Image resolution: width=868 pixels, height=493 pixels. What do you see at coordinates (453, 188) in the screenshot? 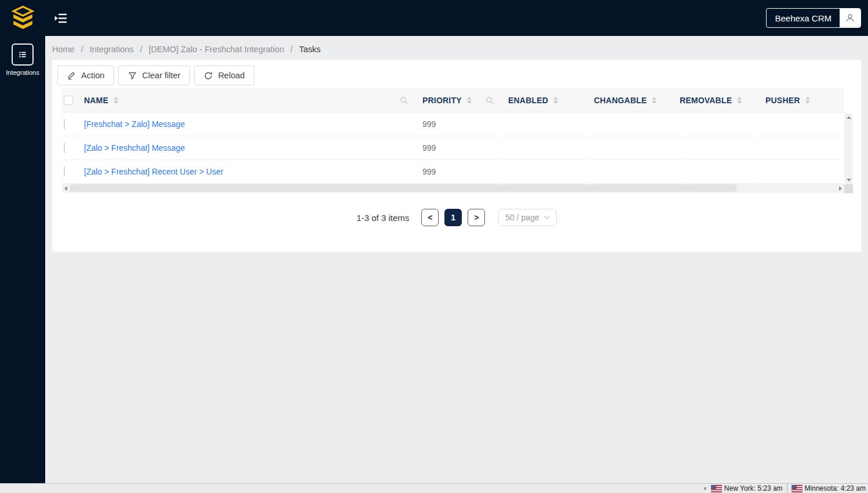
I see `horizontal-scrollbar` at bounding box center [453, 188].